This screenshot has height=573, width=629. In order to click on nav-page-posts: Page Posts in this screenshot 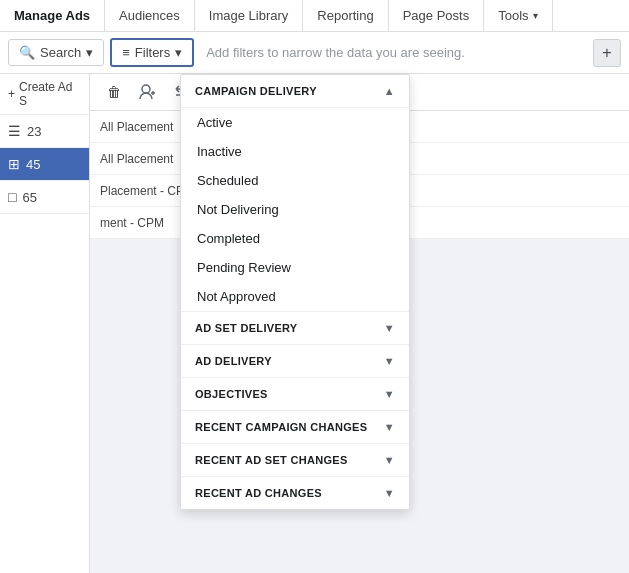, I will do `click(437, 16)`.